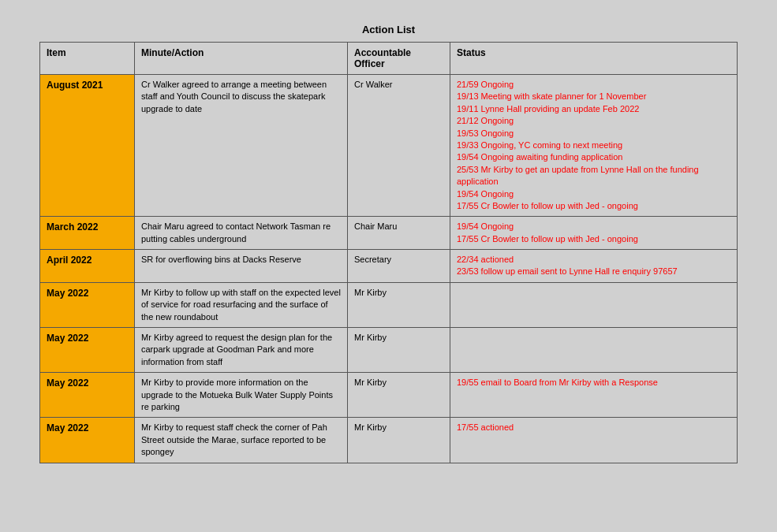 The image size is (777, 532). Describe the element at coordinates (593, 96) in the screenshot. I see `status-line: 19/13 Meeting with skate planner for 1 N…` at that location.